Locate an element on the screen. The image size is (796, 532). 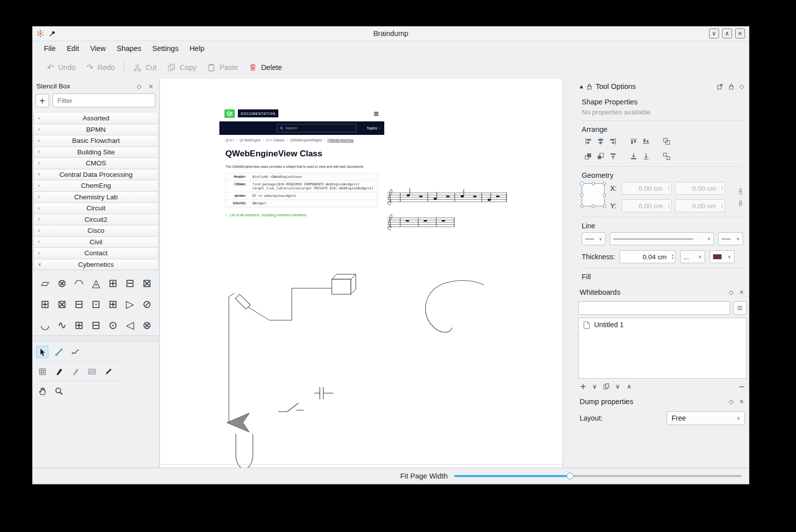
stencil-shape: ◠ is located at coordinates (79, 283).